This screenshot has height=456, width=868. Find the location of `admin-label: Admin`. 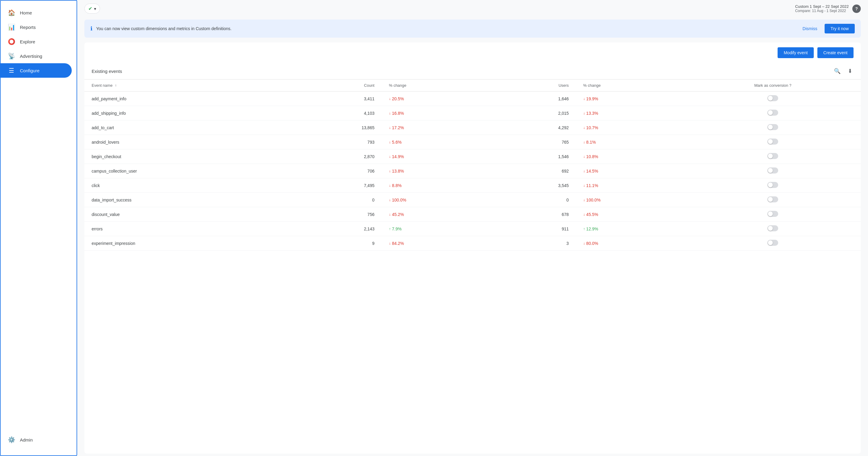

admin-label: Admin is located at coordinates (26, 440).